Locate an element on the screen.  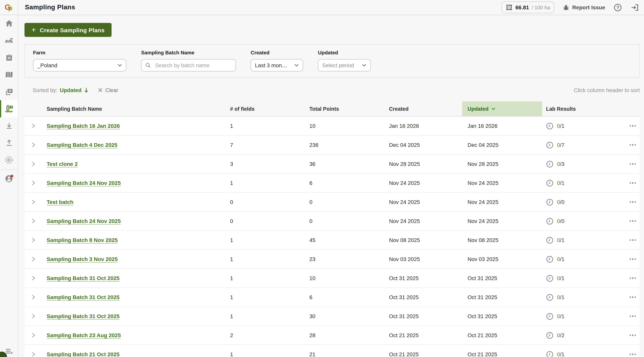
updated-select: Select period is located at coordinates (344, 65).